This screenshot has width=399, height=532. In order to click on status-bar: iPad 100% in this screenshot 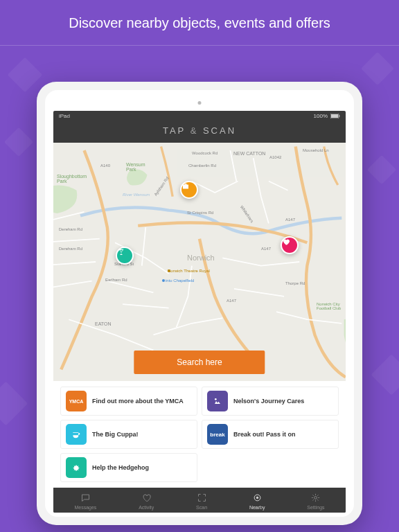, I will do `click(200, 116)`.